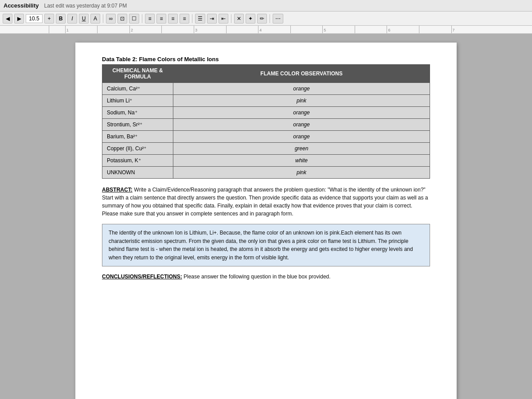  What do you see at coordinates (138, 137) in the screenshot?
I see `table-cell-chemical: Barium, Ba²⁺` at bounding box center [138, 137].